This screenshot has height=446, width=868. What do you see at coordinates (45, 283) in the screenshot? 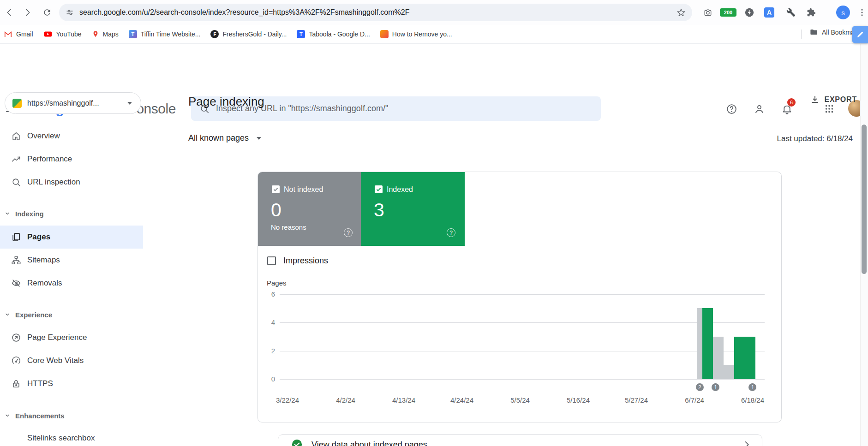
I see `sidebar-item-label: Removals` at bounding box center [45, 283].